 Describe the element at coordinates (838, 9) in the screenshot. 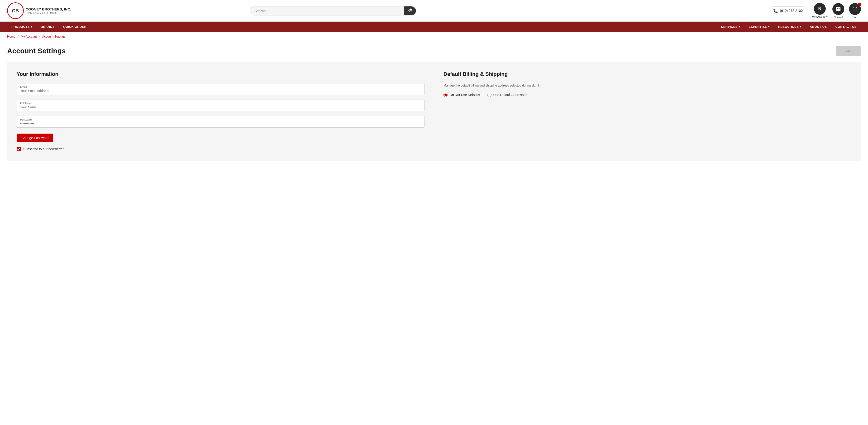

I see `envelope-icon` at that location.